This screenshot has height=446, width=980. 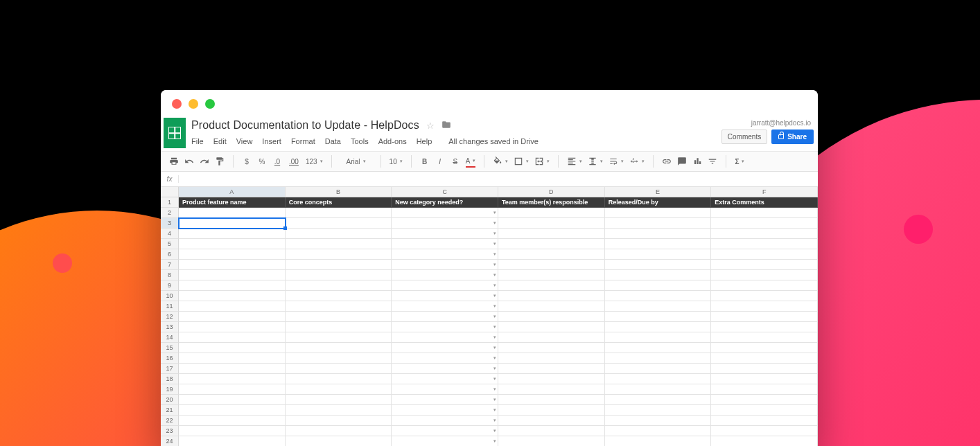 What do you see at coordinates (445, 327) in the screenshot?
I see `cell-C13: ▾` at bounding box center [445, 327].